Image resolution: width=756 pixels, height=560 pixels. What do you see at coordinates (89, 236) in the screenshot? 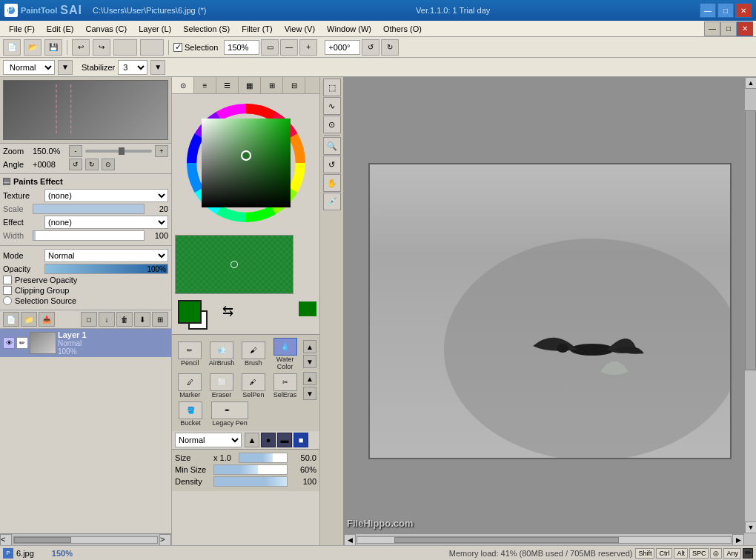
I see `width-slider` at bounding box center [89, 236].